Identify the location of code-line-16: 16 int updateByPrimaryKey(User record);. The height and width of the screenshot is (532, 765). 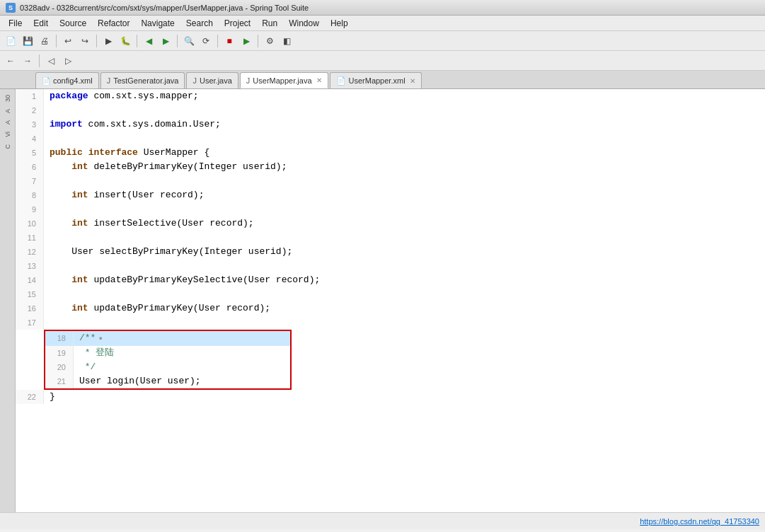
(391, 308).